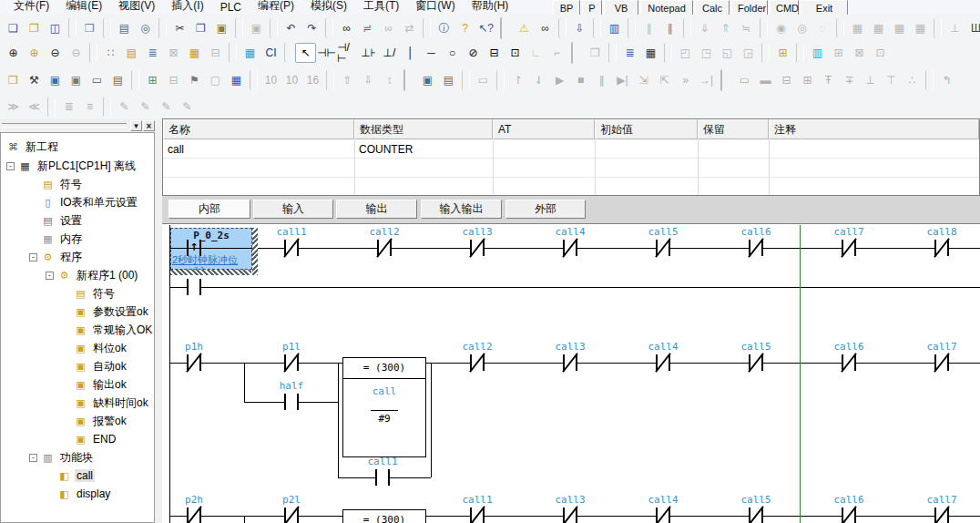 Image resolution: width=980 pixels, height=523 pixels. What do you see at coordinates (557, 53) in the screenshot?
I see `delete-horizontal-icon: ⌐` at bounding box center [557, 53].